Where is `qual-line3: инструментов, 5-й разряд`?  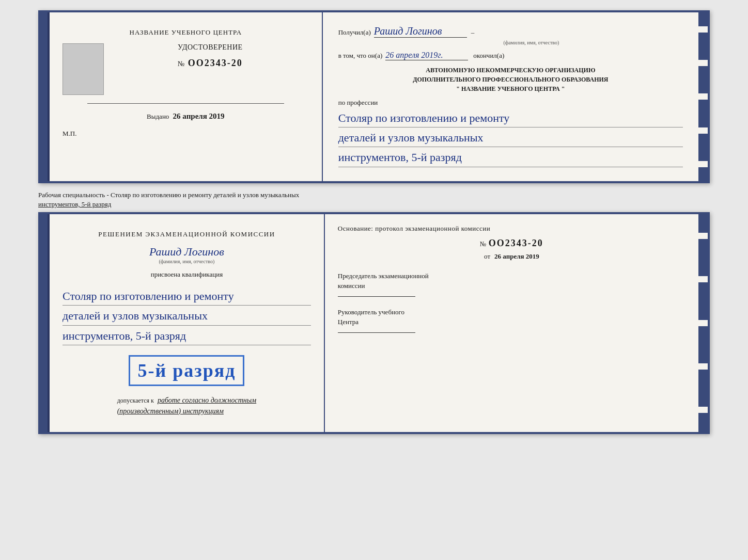 qual-line3: инструментов, 5-й разряд is located at coordinates (187, 336).